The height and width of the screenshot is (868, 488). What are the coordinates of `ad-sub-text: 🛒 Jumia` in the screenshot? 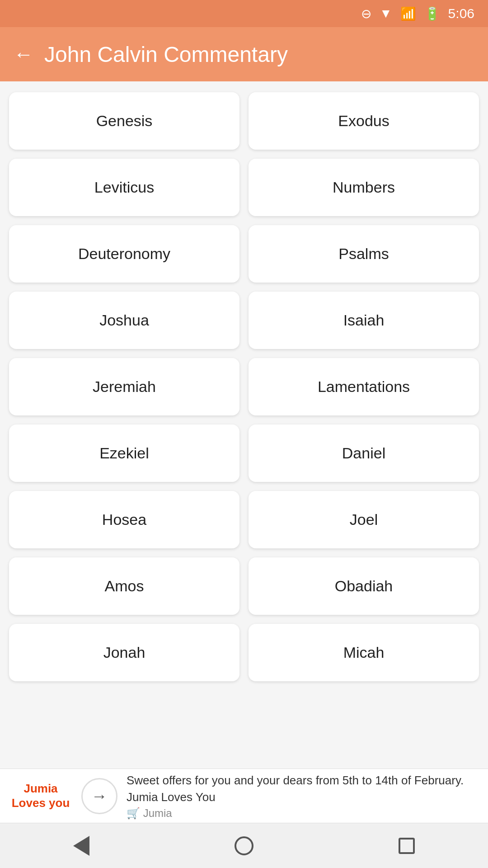 It's located at (303, 813).